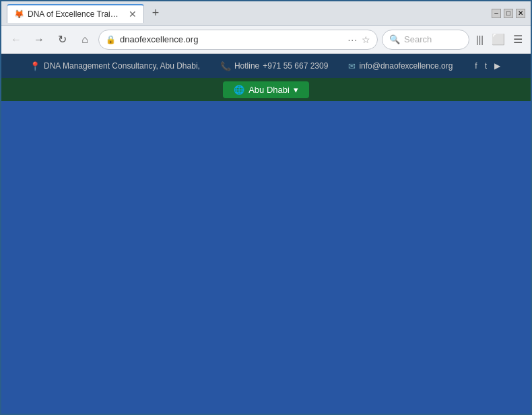 This screenshot has width=532, height=415. Describe the element at coordinates (266, 66) in the screenshot. I see `site-topbar: 📍 DNA Management Consultancy, Abu Dhabi,…` at that location.